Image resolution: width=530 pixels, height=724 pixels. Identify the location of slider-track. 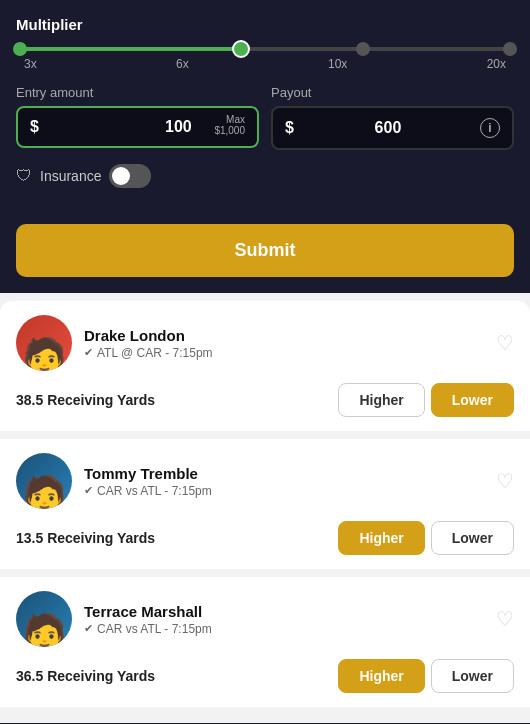
(265, 49).